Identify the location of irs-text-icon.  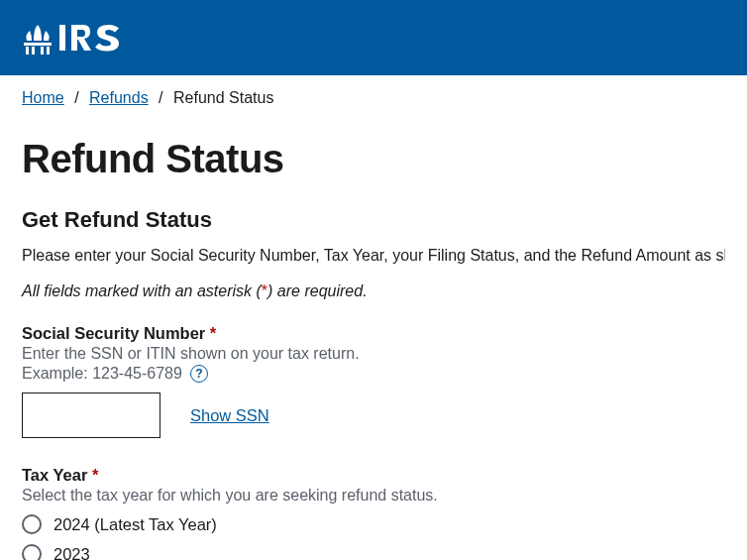
(91, 38).